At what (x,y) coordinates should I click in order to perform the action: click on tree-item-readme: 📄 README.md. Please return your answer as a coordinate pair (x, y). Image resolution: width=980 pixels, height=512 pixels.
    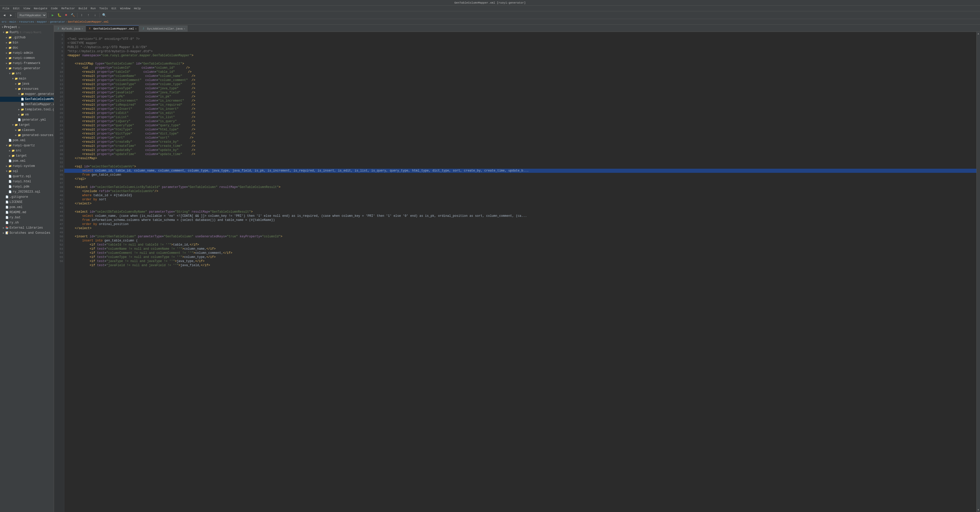
    Looking at the image, I should click on (27, 212).